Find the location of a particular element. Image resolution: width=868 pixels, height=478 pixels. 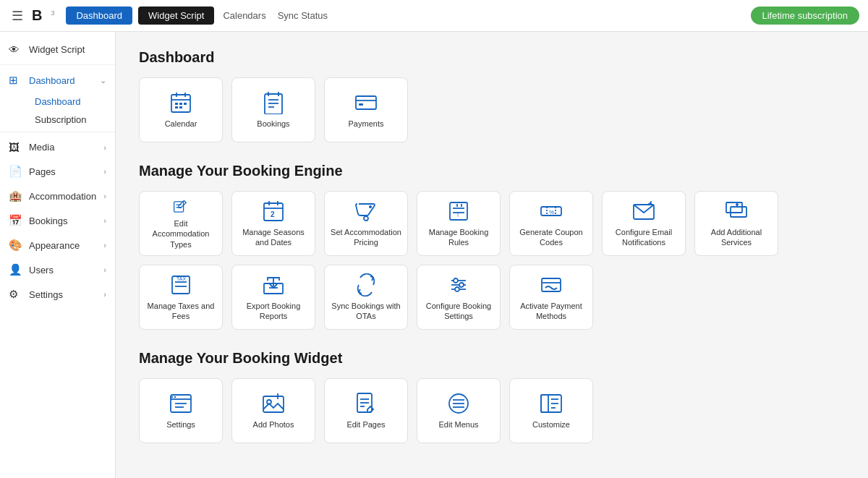

card-add-photos: Add Photos is located at coordinates (273, 411).